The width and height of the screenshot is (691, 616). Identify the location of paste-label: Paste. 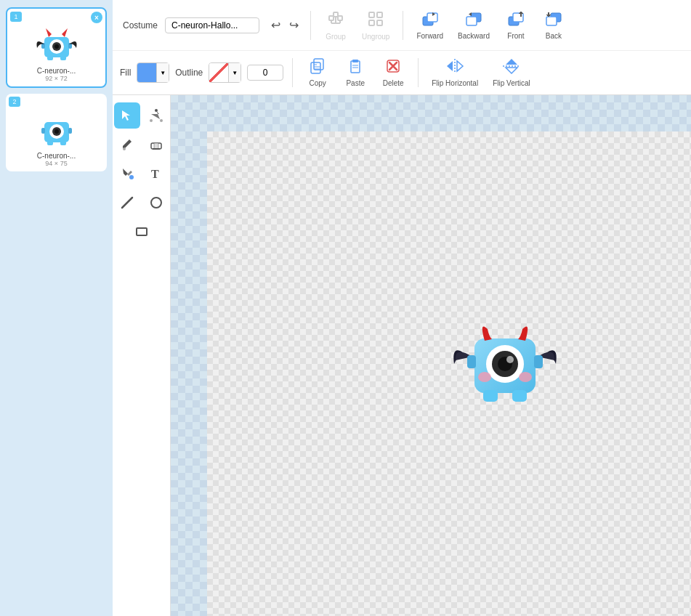
(355, 83).